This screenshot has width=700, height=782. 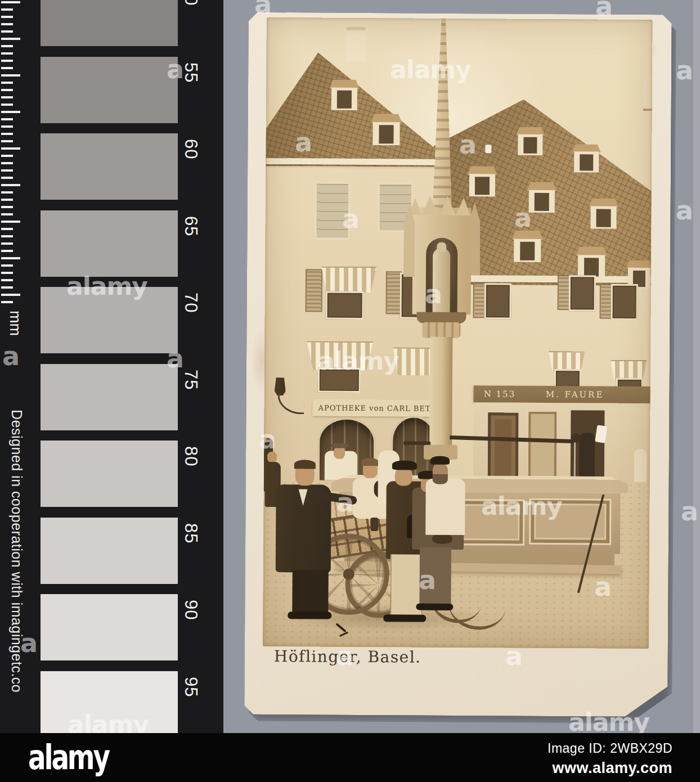 I want to click on cart-wheel-big, so click(x=349, y=574).